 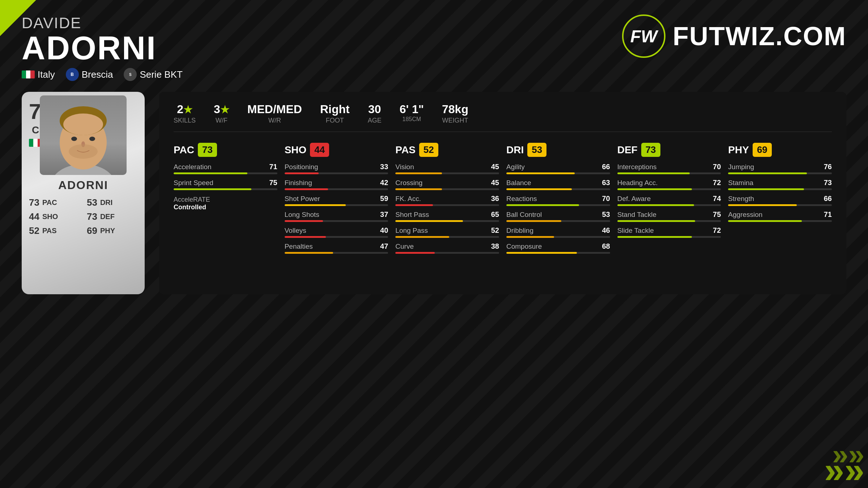 I want to click on wr-block: MED/MED W/R, so click(x=275, y=114).